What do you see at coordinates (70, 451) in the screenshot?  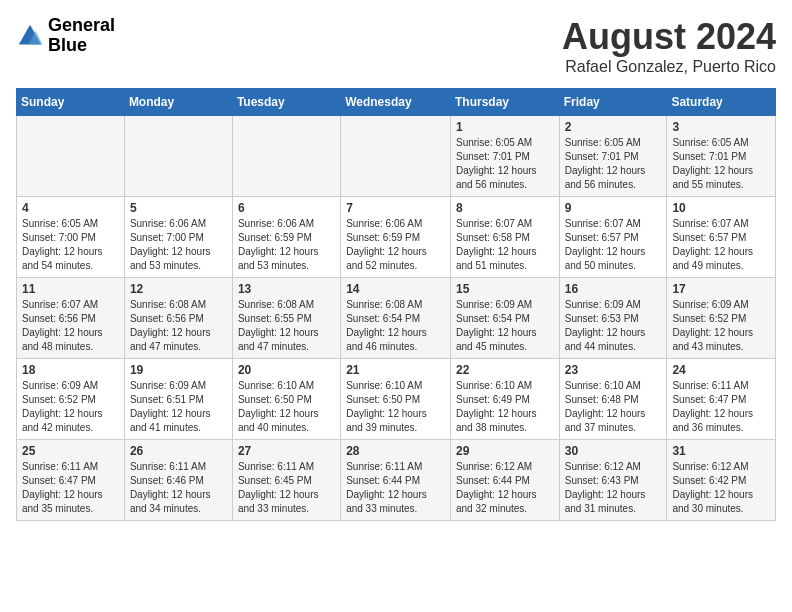 I see `day-number: 25` at bounding box center [70, 451].